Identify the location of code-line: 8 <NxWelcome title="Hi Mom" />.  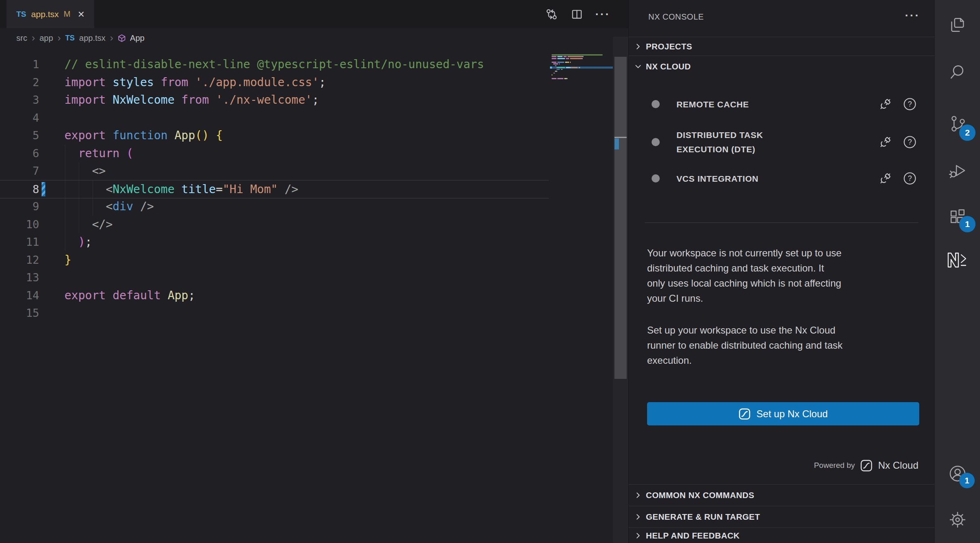
(274, 189).